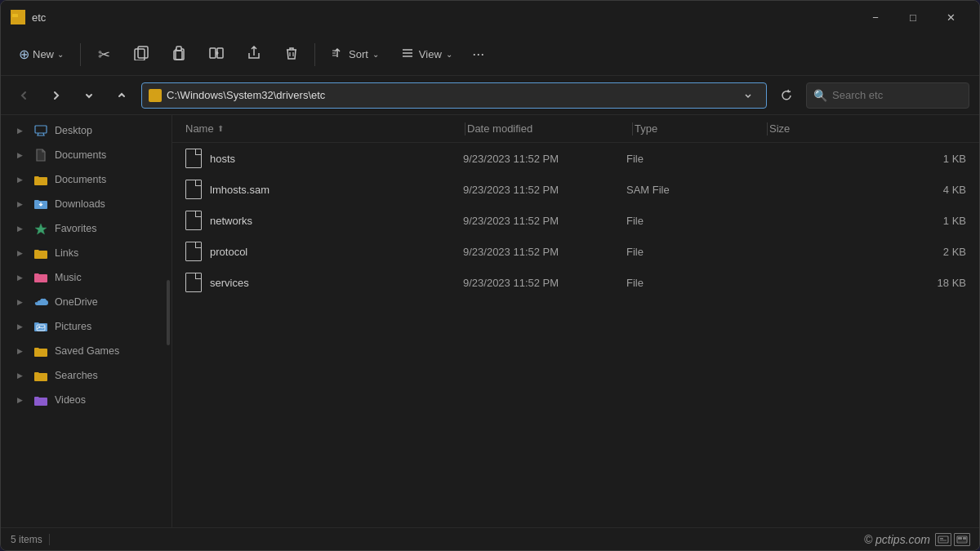 The image size is (980, 551). I want to click on more-icon: ···, so click(479, 54).